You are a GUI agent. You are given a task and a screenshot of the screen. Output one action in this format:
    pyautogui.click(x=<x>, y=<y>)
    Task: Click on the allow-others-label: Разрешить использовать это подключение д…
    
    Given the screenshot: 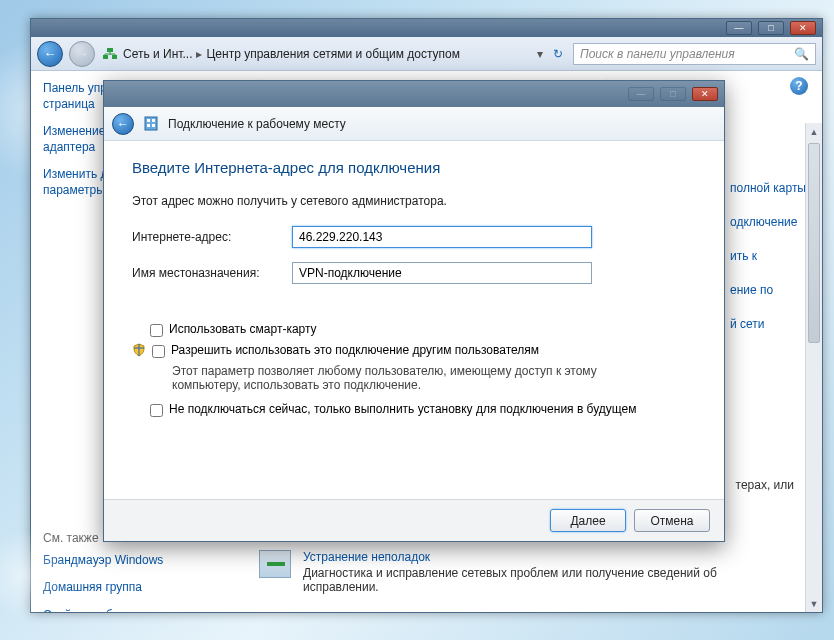 What is the action you would take?
    pyautogui.click(x=355, y=350)
    